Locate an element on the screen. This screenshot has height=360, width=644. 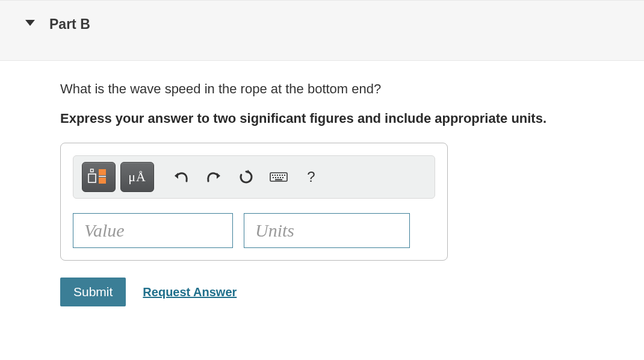
keyboard-button is located at coordinates (279, 177).